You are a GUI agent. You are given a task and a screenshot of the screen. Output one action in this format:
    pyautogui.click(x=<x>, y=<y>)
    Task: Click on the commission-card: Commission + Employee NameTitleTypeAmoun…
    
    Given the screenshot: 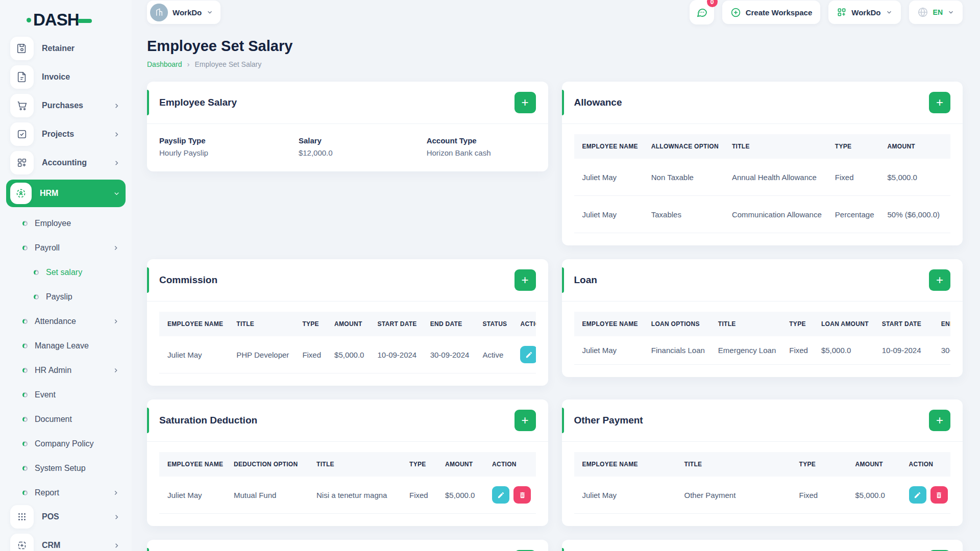 What is the action you would take?
    pyautogui.click(x=348, y=322)
    